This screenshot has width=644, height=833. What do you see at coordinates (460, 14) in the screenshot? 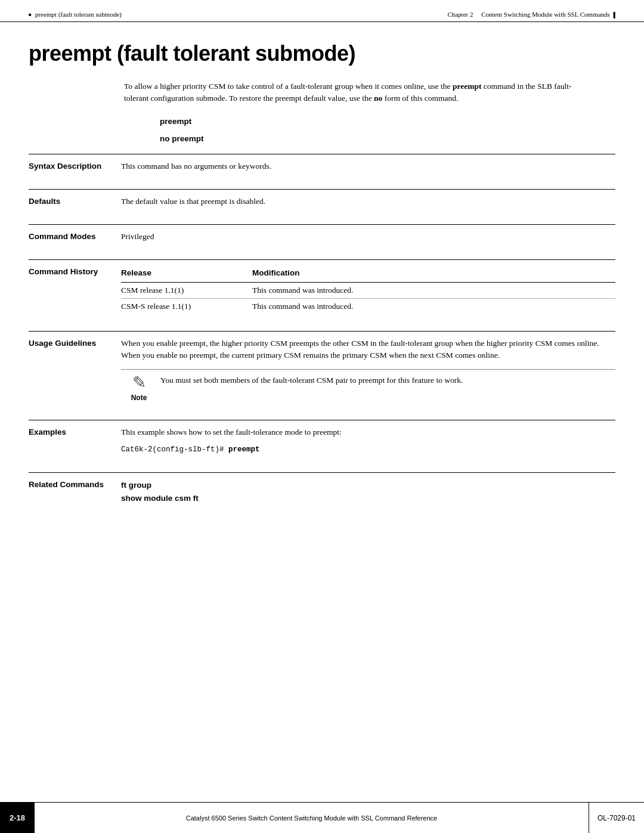
I see `chapter-label: Chapter 2` at bounding box center [460, 14].